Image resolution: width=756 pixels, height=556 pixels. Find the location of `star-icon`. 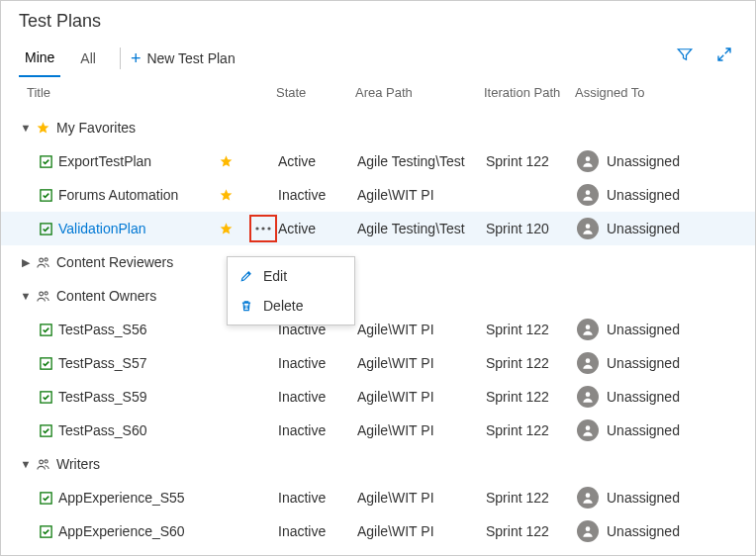

star-icon is located at coordinates (43, 129).